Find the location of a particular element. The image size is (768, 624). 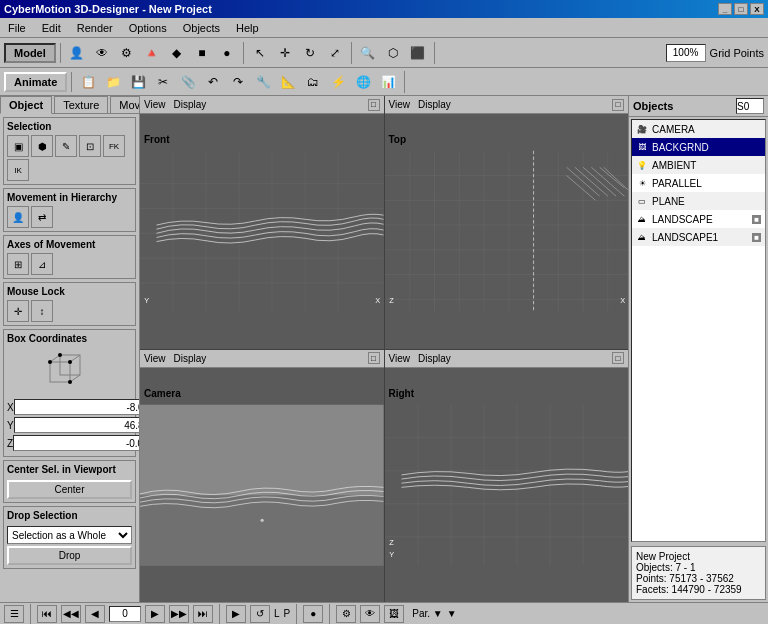

toolbar-move: ✛ is located at coordinates (285, 53).